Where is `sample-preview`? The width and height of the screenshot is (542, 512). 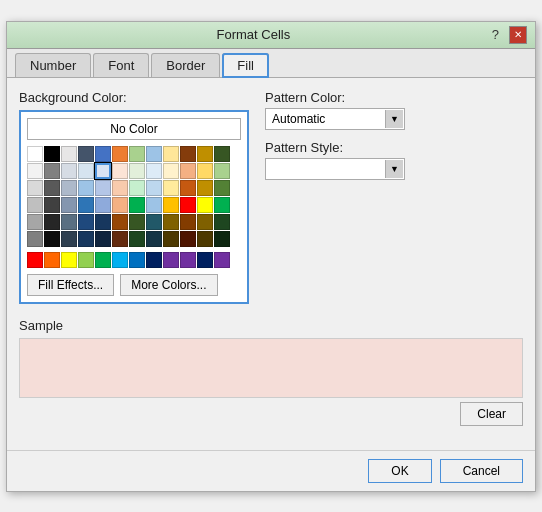
sample-preview is located at coordinates (271, 368).